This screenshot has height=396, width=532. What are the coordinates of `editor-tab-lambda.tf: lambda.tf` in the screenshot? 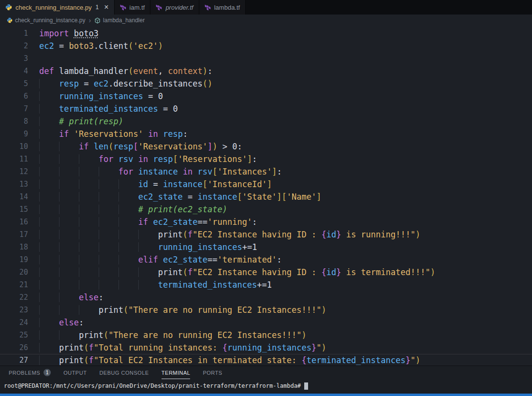 It's located at (222, 7).